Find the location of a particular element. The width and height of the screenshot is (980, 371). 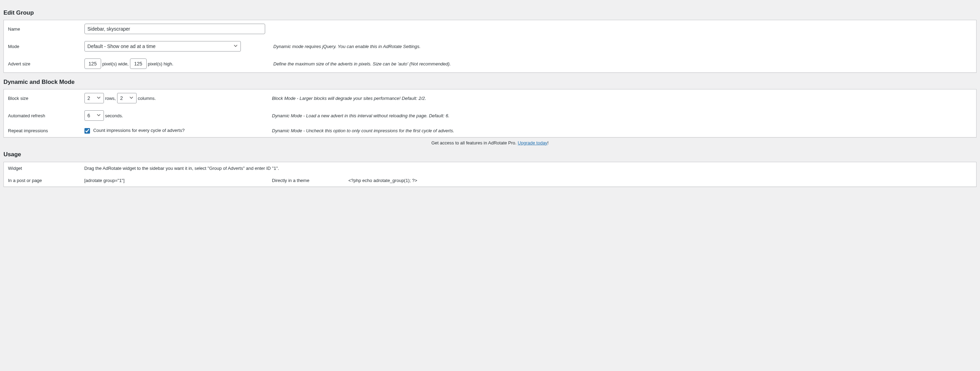

repeat-impressions-option: Count impressions for every cycle of adv… is located at coordinates (135, 130).